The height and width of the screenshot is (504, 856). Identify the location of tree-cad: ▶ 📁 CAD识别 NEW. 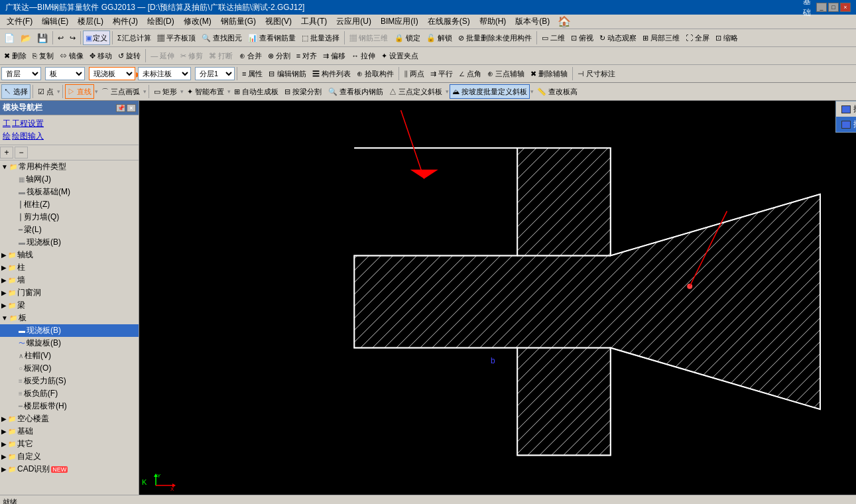
(69, 470).